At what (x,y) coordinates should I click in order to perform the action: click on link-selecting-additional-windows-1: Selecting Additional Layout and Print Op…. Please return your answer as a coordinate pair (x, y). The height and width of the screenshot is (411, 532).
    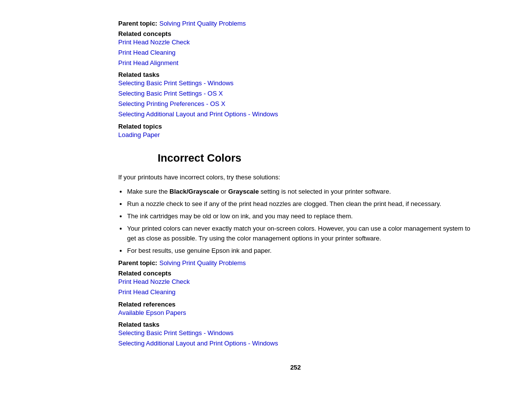
    Looking at the image, I should click on (296, 114).